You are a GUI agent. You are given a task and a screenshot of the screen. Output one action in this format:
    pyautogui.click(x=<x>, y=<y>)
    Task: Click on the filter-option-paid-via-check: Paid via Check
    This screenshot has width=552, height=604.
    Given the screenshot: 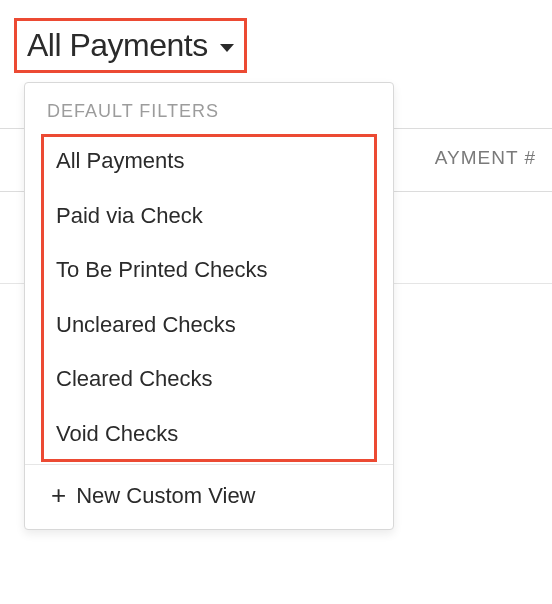 What is the action you would take?
    pyautogui.click(x=209, y=216)
    